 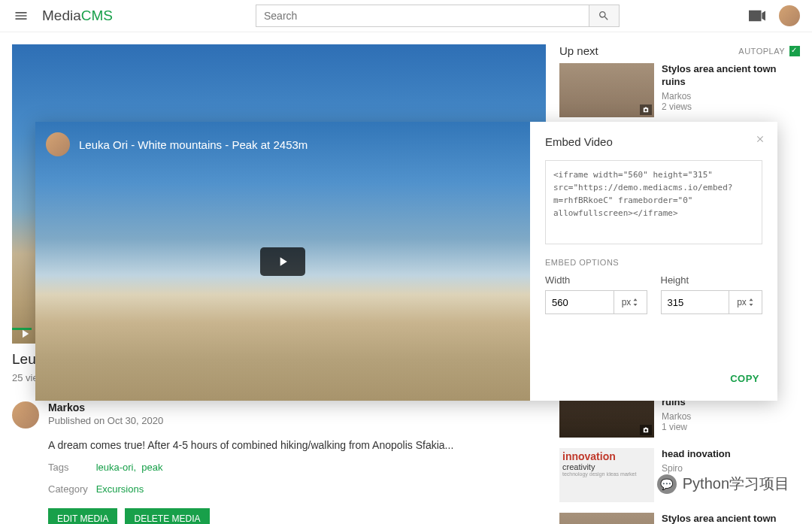 I want to click on publish-date: Published on Oct 30, 2020, so click(x=105, y=421).